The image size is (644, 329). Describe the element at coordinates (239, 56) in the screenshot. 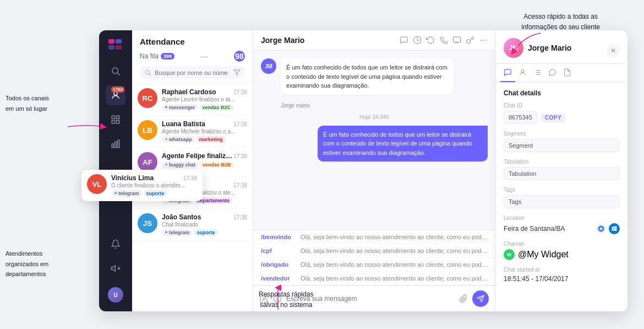

I see `queue-add-btn: 98` at that location.